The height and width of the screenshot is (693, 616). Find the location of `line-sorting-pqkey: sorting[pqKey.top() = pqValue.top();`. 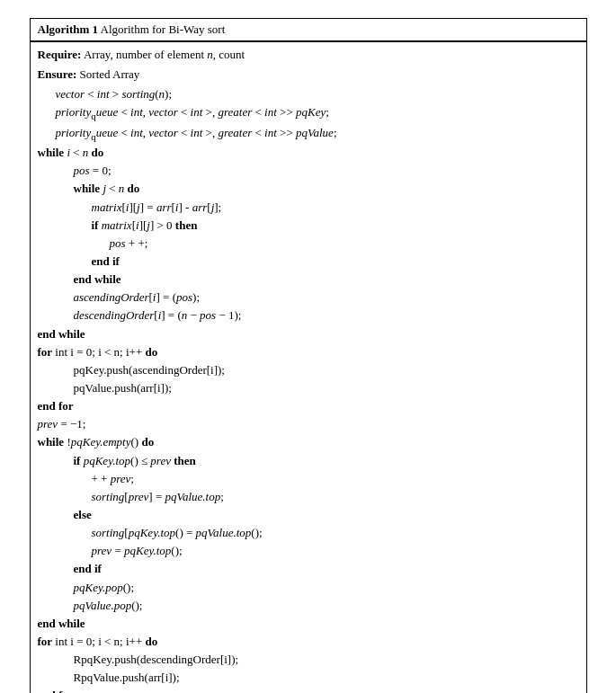

line-sorting-pqkey: sorting[pqKey.top() = pqValue.top(); is located at coordinates (308, 533).